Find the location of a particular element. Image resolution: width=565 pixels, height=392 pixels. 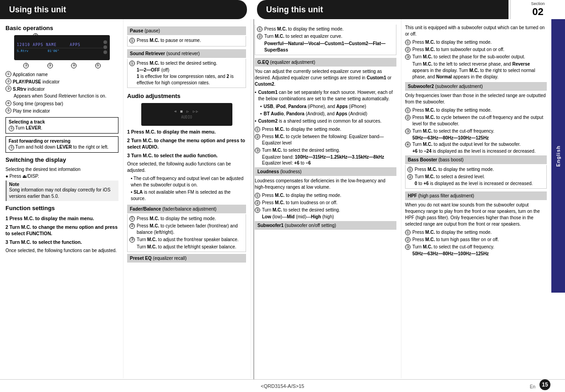

device-image: 12810 APPS NAME APPS S.Rtrv 01'06" is located at coordinates (62, 47).